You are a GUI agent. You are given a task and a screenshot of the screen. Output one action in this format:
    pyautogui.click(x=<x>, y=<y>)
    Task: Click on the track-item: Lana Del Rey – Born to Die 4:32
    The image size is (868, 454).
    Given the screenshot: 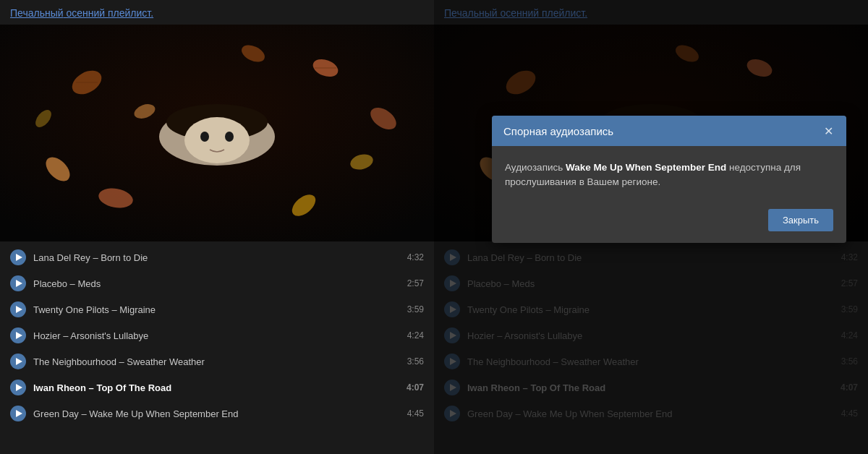 What is the action you would take?
    pyautogui.click(x=217, y=257)
    